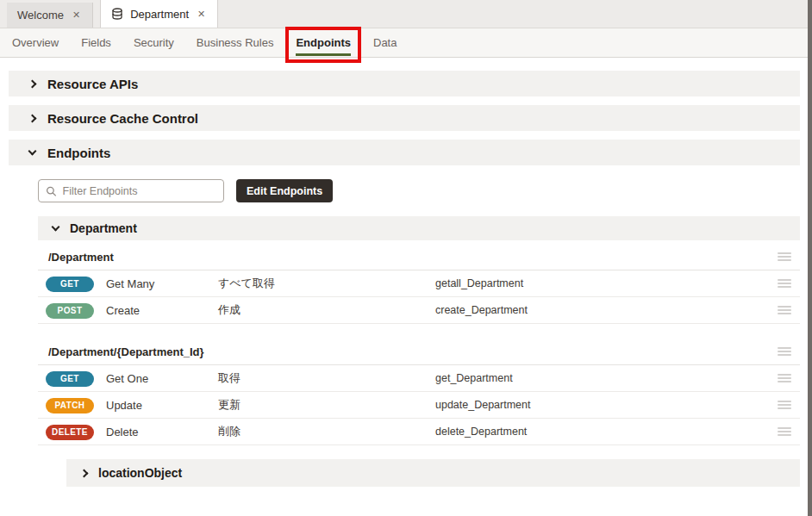 The height and width of the screenshot is (516, 812). I want to click on tab-endpoints: Endpoints, so click(323, 43).